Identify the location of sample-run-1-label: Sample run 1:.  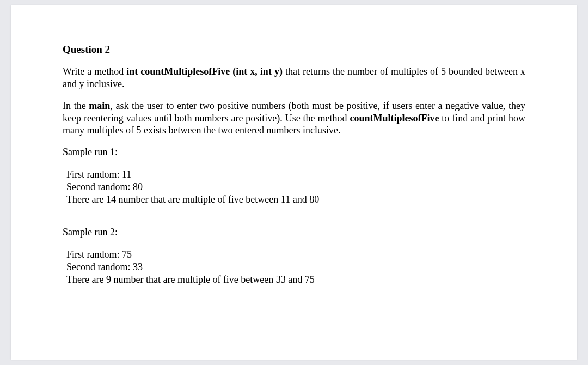
(294, 153).